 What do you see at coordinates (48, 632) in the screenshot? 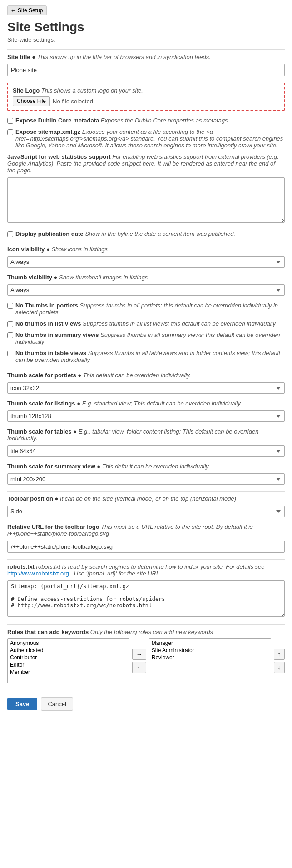
I see `roles-keywords-label: Roles that can add keywords` at bounding box center [48, 632].